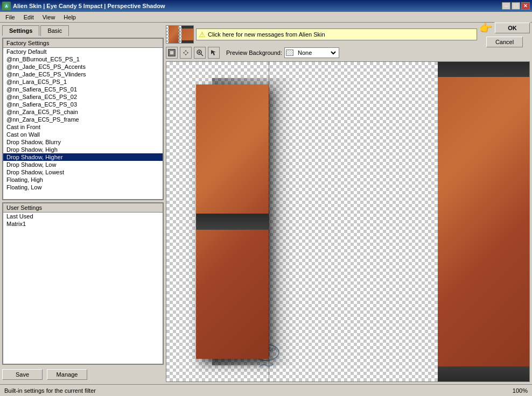 This screenshot has width=532, height=396. Describe the element at coordinates (505, 28) in the screenshot. I see `ok-button-container: 👉 OK` at that location.